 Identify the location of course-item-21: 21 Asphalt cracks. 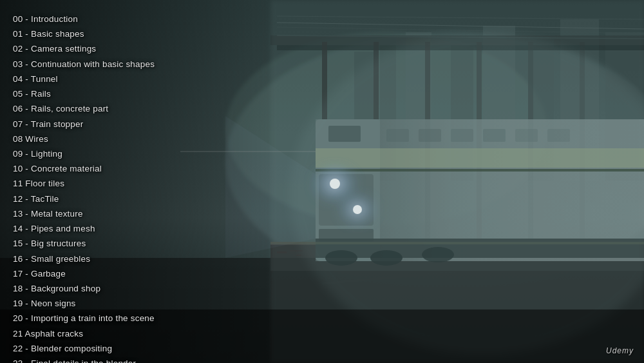
(180, 334).